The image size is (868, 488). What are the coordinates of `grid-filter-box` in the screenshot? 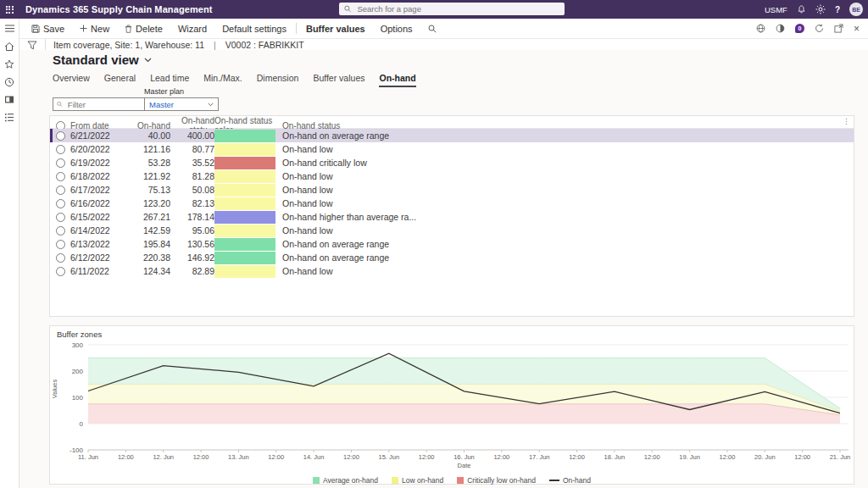 It's located at (101, 104).